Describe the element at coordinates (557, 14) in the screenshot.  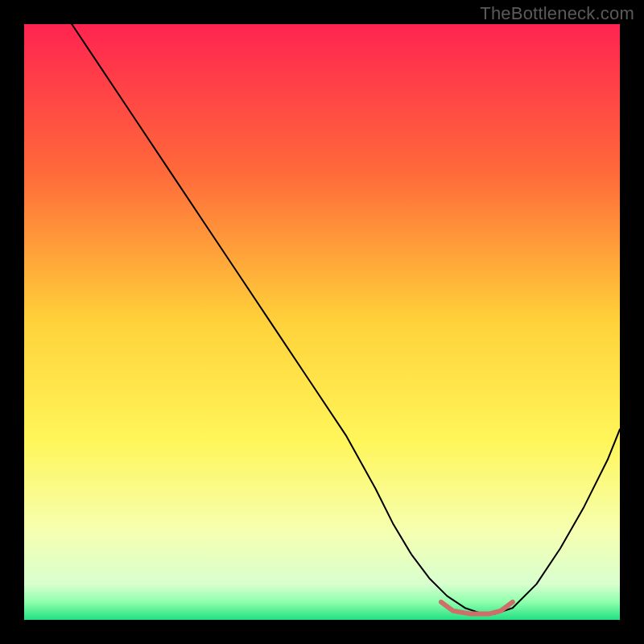
I see `watermark-text: TheBottleneck.com` at that location.